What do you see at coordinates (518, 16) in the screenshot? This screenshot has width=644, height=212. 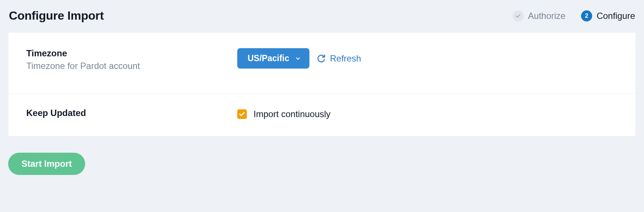 I see `check-icon` at bounding box center [518, 16].